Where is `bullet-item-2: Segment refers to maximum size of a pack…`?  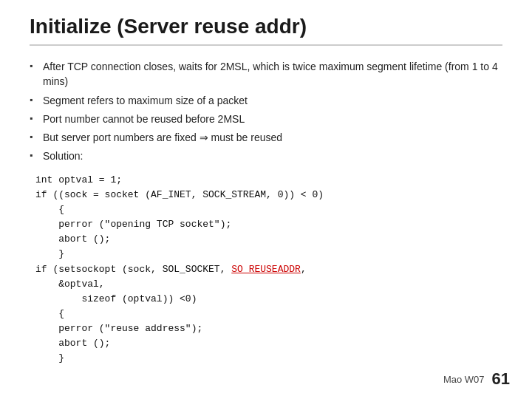
bullet-item-2: Segment refers to maximum size of a pack… is located at coordinates (266, 100).